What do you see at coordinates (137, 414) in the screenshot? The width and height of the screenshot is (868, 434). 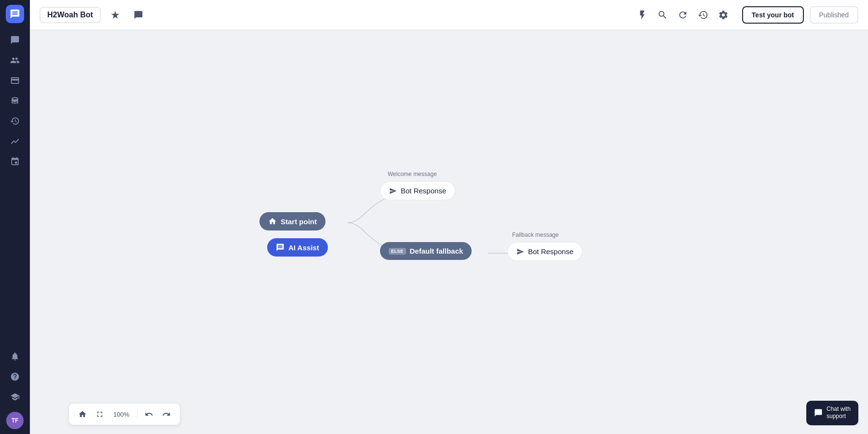 I see `toolbar-divider` at bounding box center [137, 414].